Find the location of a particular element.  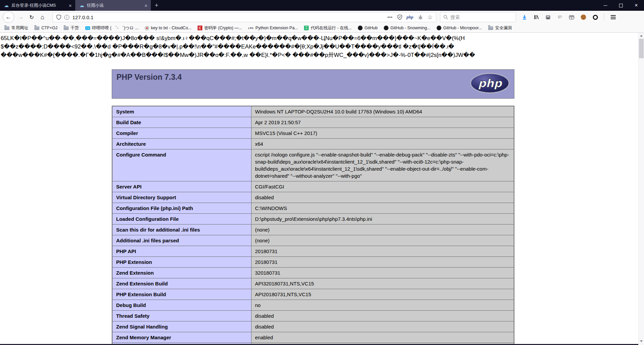

table-row: Additional .ini files parsed(none) is located at coordinates (313, 241).